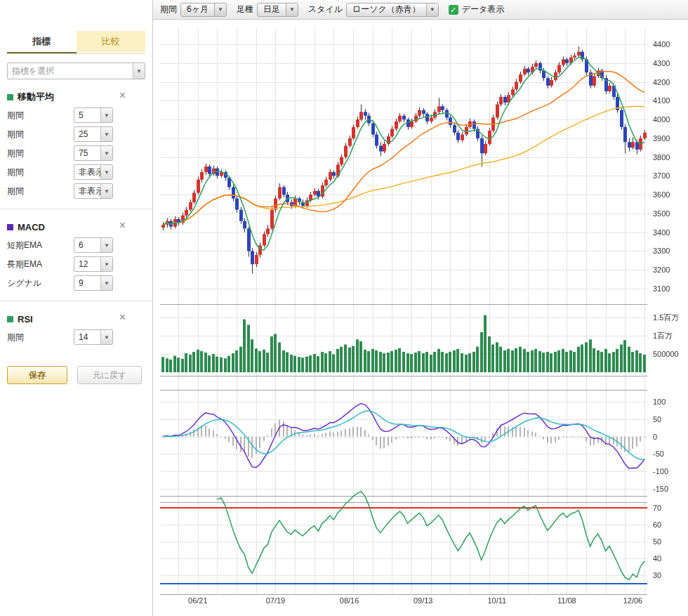  I want to click on select-value: 6, so click(79, 245).